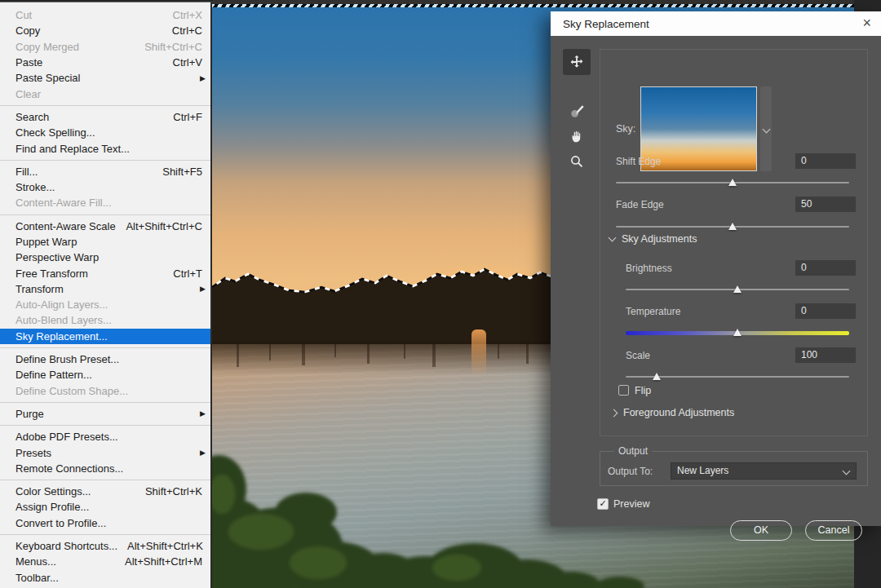 This screenshot has width=881, height=588. What do you see at coordinates (105, 62) in the screenshot?
I see `menu-item-paste: PasteCtrl+V` at bounding box center [105, 62].